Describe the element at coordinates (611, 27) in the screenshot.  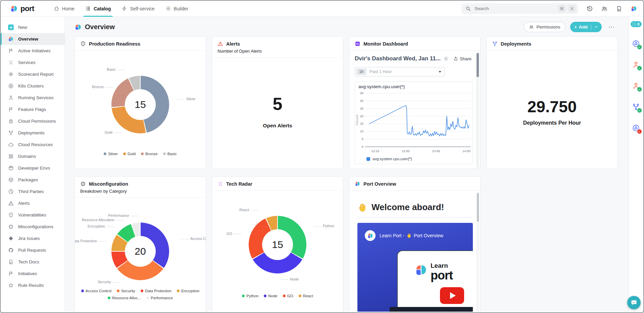
I see `more-menu-button: ⋯` at that location.